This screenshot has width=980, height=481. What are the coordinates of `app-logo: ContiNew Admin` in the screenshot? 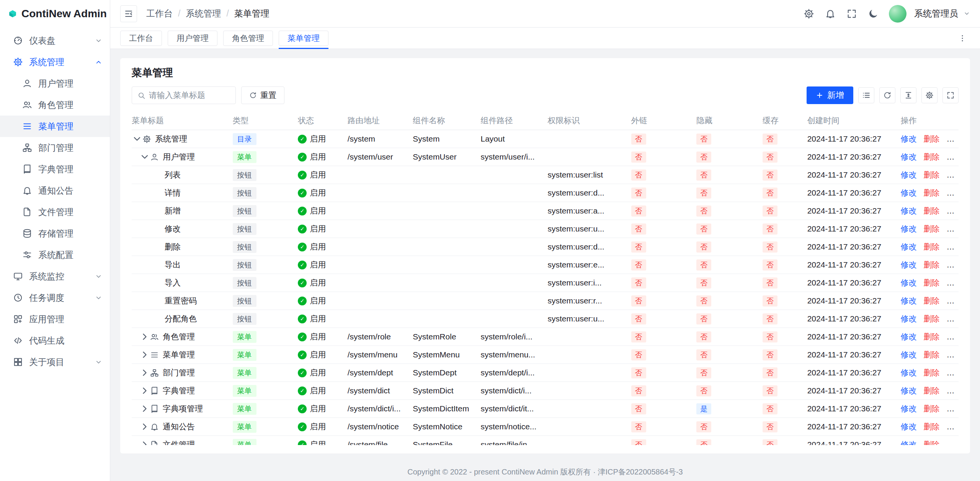 It's located at (55, 14).